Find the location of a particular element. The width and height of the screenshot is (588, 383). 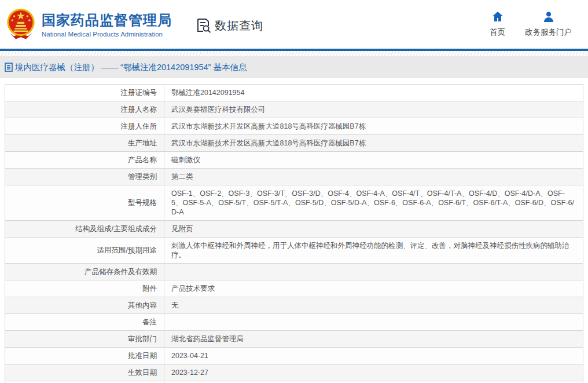

table-row: 型号规格OSF-1、OSF-2、OSF-3、OSF-3/T、OSF-3/D、OS… is located at coordinates (294, 203).